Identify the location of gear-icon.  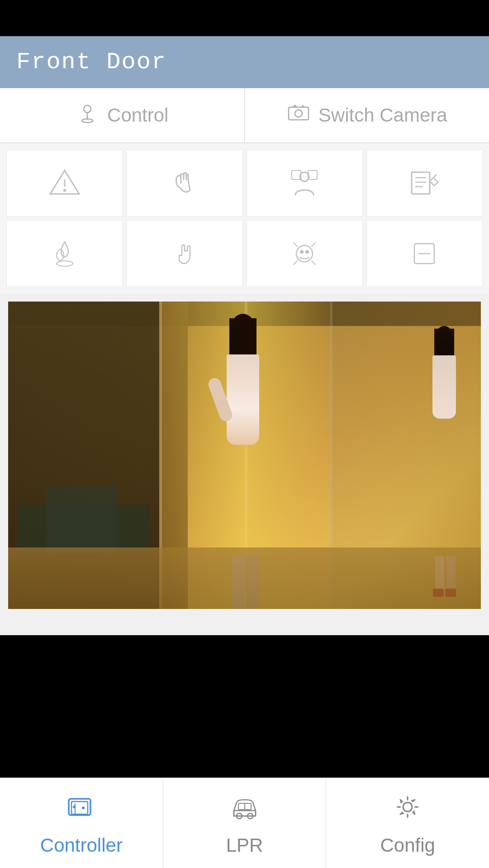
(408, 810).